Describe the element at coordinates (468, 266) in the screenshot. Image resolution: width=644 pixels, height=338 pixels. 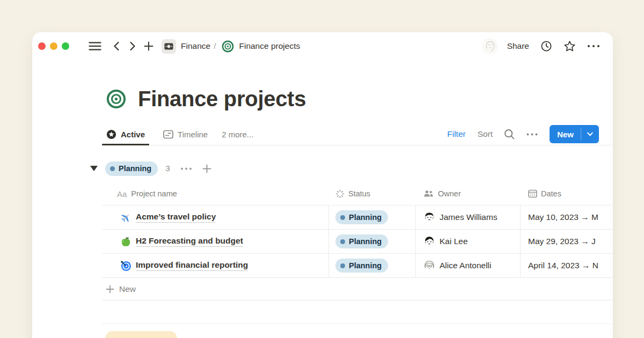
I see `owner-cell: Alice Antonelli` at that location.